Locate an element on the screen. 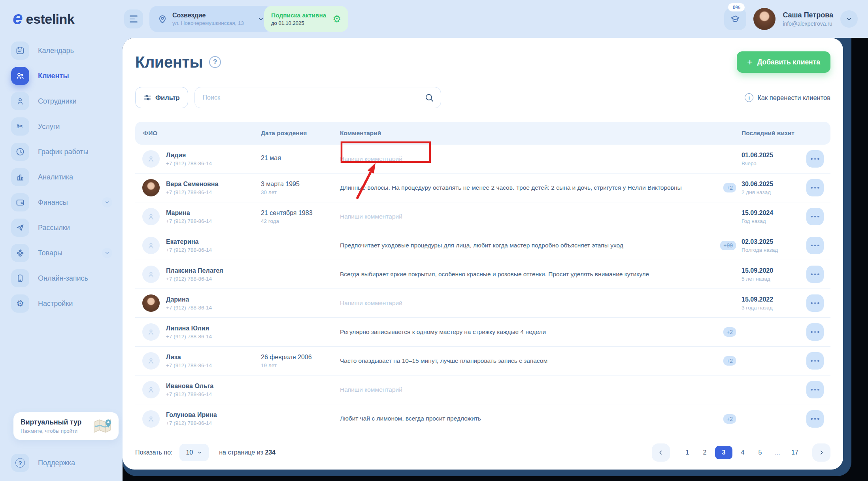 Image resolution: width=868 pixels, height=481 pixels. table-row: Липина Юлия +7 (912) 788-86-14 Регулярно… is located at coordinates (483, 332).